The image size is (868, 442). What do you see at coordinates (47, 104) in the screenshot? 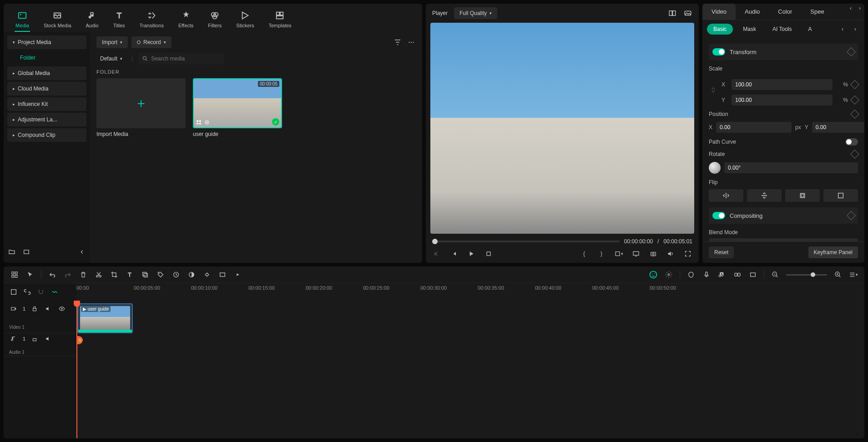
I see `sidebar-influence-kit: ▸Influence Kit` at bounding box center [47, 104].